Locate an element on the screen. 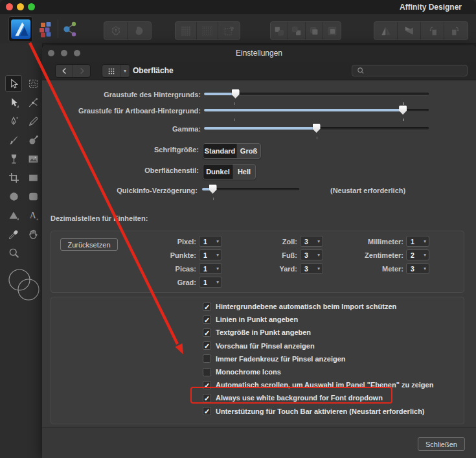 The image size is (476, 458). pixel-grid-fine-icon is located at coordinates (207, 31).